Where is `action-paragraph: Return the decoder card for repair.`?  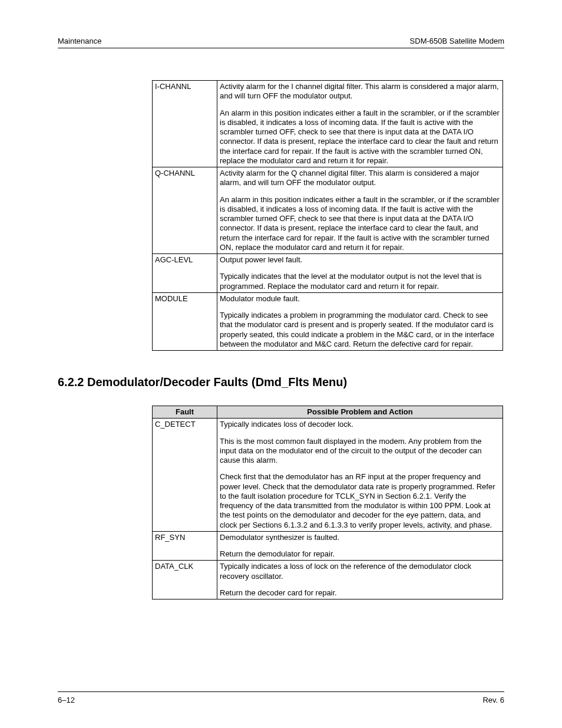 action-paragraph: Return the decoder card for repair. is located at coordinates (360, 593).